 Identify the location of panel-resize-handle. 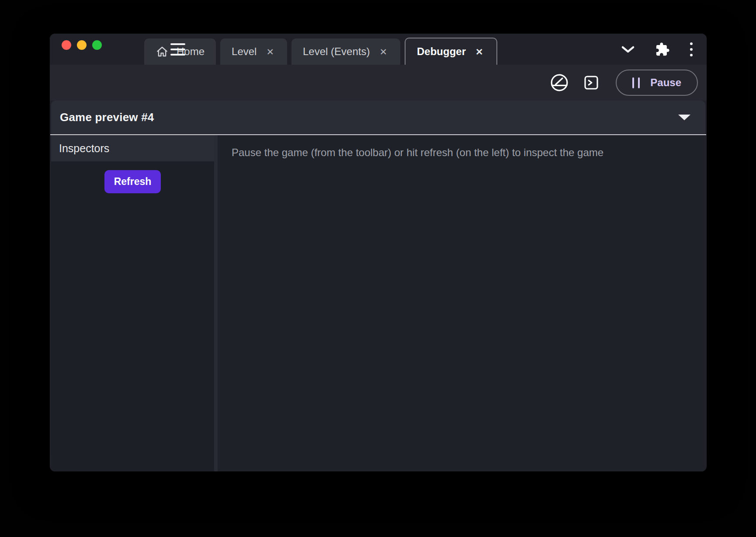
(216, 303).